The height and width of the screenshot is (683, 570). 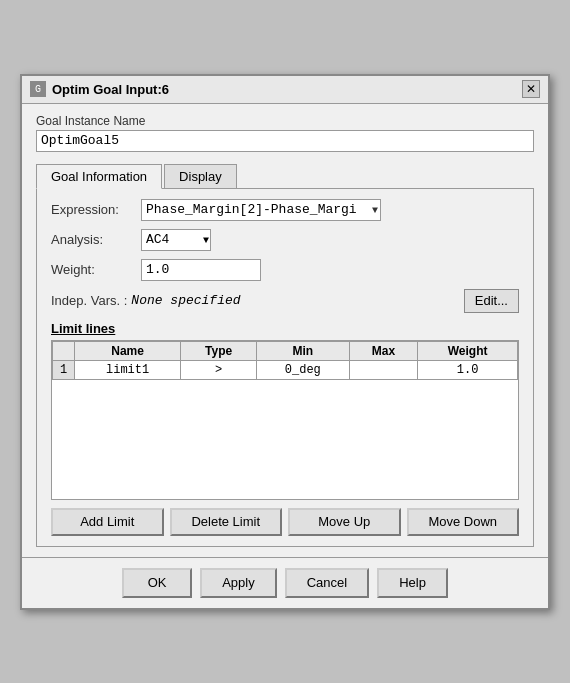 I want to click on table-header-row: Name Type Min Max Weight, so click(x=286, y=350).